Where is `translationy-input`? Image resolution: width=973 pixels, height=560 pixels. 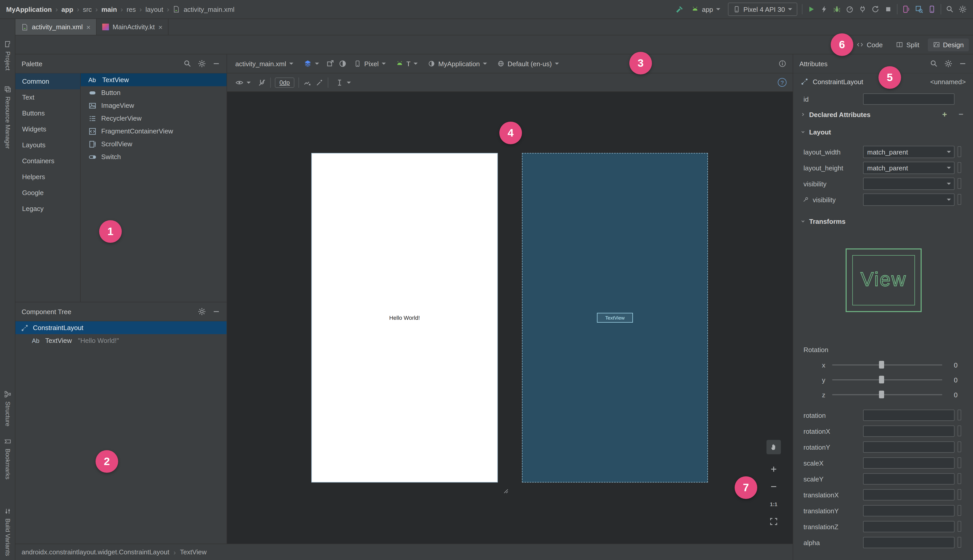
translationy-input is located at coordinates (909, 511).